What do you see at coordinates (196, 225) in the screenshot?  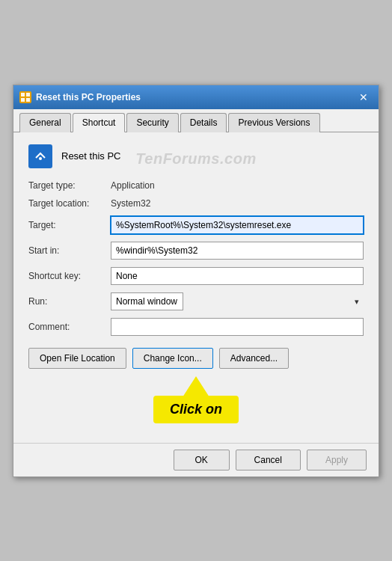 I see `target-row: Target:` at bounding box center [196, 225].